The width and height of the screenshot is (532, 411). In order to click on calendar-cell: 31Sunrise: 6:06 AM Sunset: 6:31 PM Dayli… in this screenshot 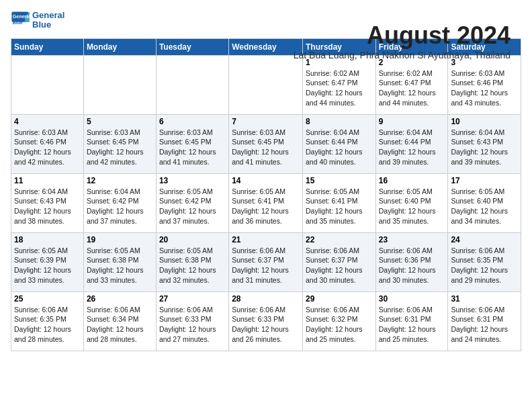, I will do `click(485, 321)`.